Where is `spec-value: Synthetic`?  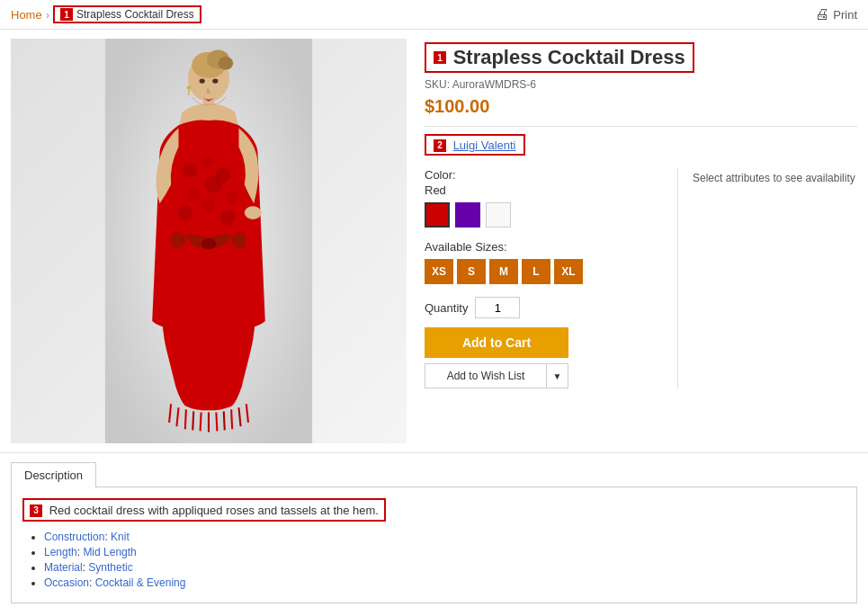
spec-value: Synthetic is located at coordinates (110, 567).